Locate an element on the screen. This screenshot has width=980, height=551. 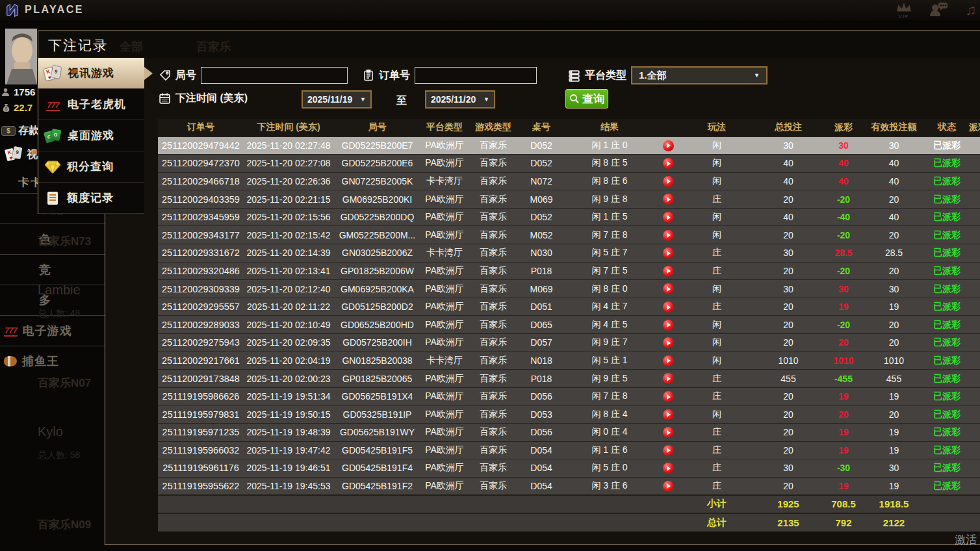
order-input is located at coordinates (476, 75).